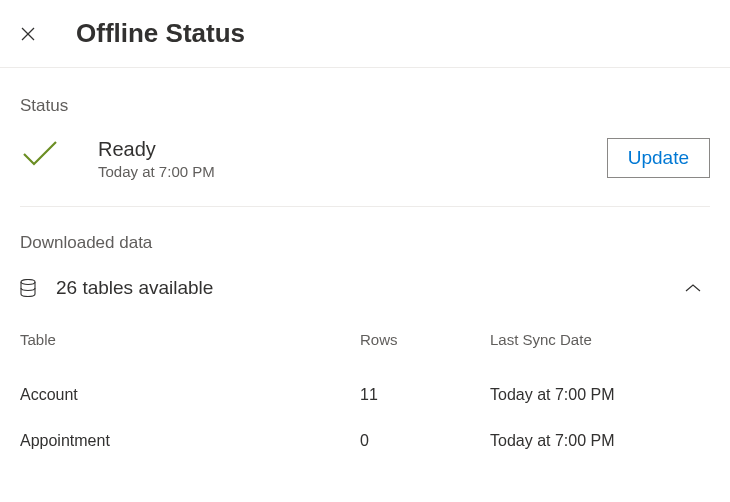 The image size is (730, 502). I want to click on database-icon, so click(29, 288).